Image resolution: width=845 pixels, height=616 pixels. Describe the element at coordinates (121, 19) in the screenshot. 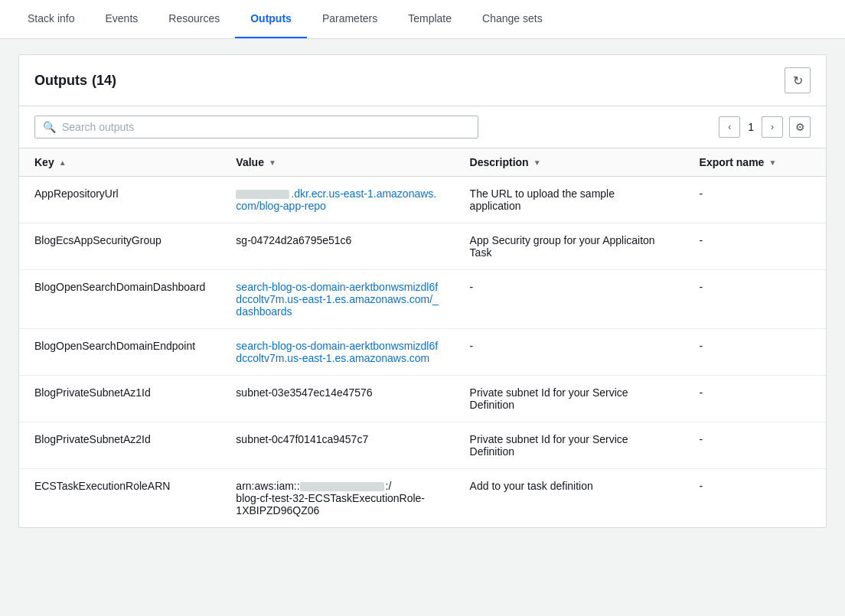

I see `tab-events: Events` at that location.